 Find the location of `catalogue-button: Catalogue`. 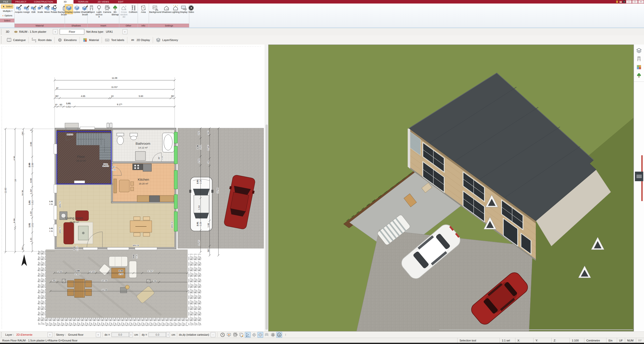

catalogue-button: Catalogue is located at coordinates (16, 40).